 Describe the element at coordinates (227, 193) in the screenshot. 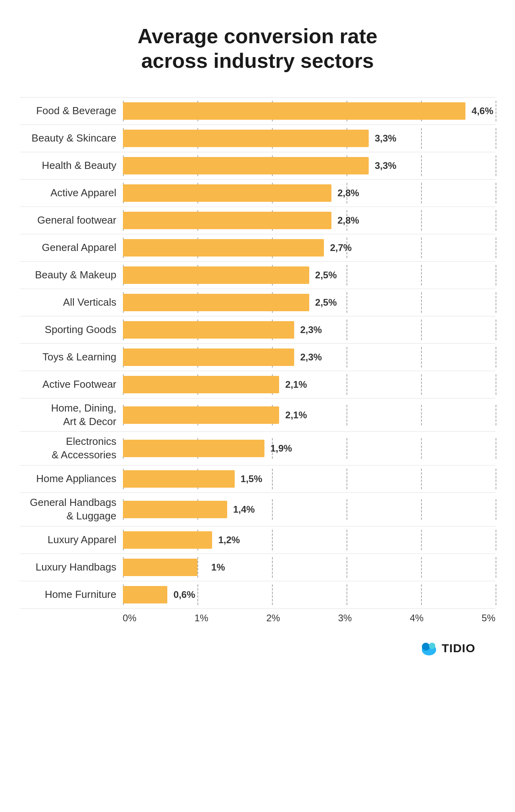

I see `bar: 2,8%` at that location.